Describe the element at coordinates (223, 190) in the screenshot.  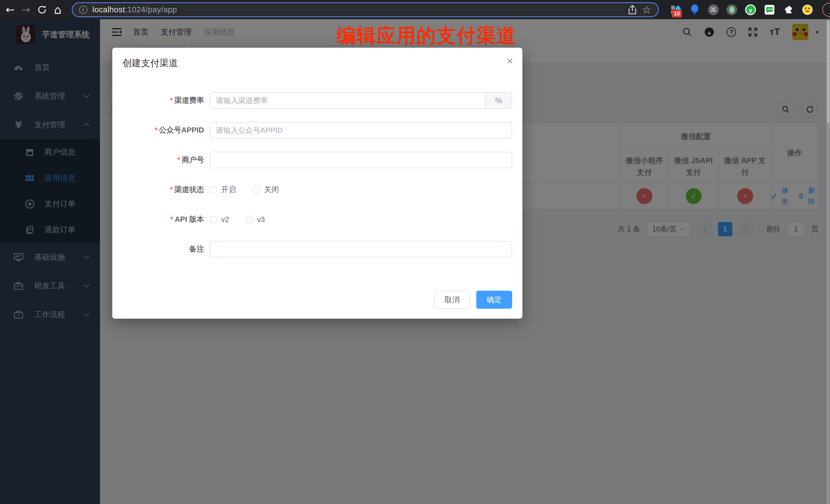
I see `radio-status-on: 开启` at that location.